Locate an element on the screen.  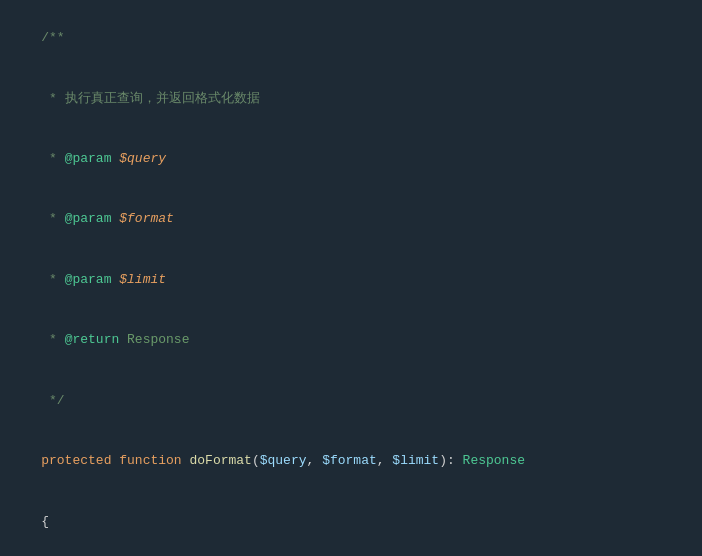
at-return: @return is located at coordinates (92, 340).